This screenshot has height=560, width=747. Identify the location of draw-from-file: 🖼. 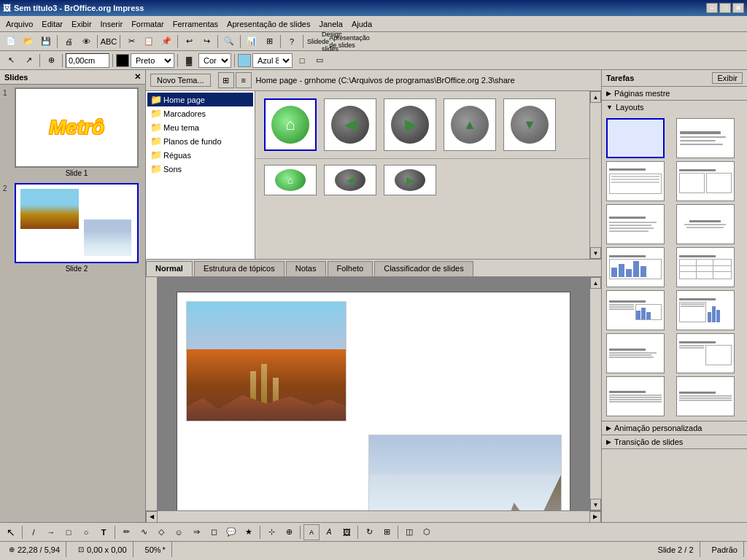
(347, 532).